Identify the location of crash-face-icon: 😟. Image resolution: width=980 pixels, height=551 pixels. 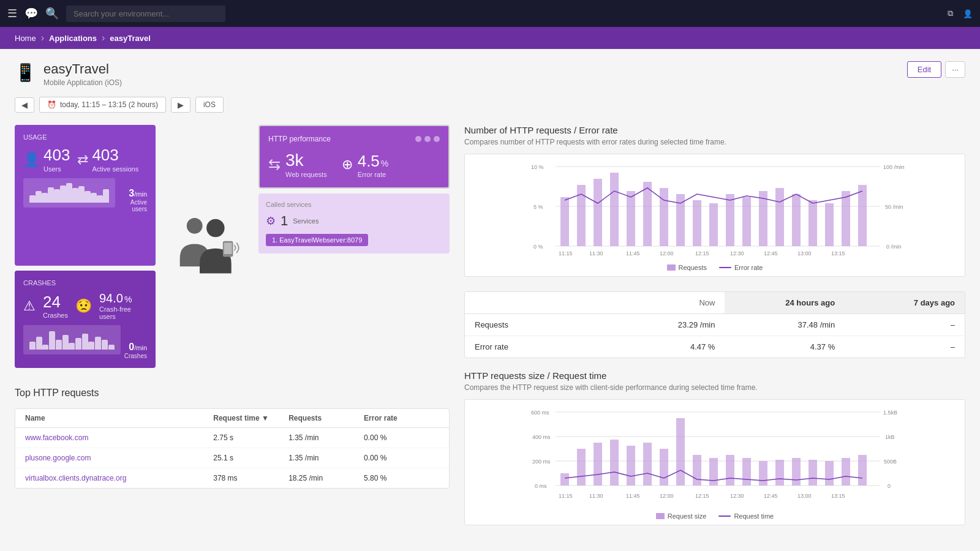
(83, 306).